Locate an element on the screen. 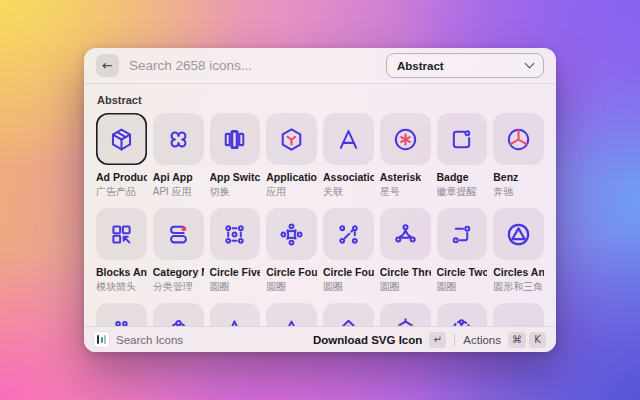 The image size is (640, 400). footer-divider is located at coordinates (454, 340).